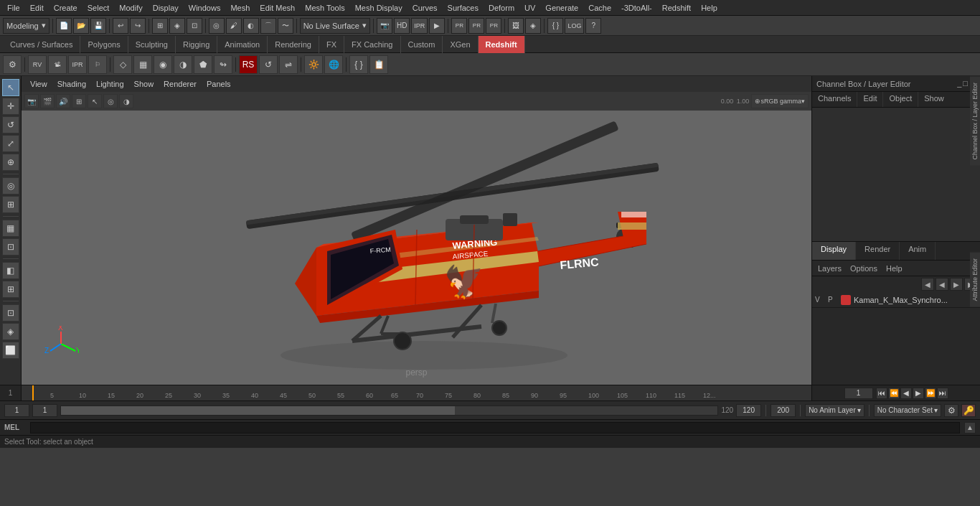 The height and width of the screenshot is (506, 980). I want to click on undo-btn: ↩, so click(121, 26).